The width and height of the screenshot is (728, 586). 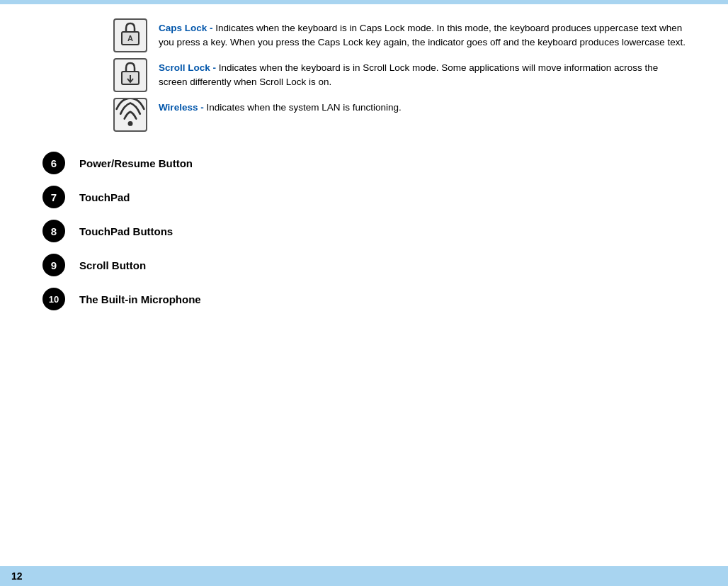 What do you see at coordinates (408, 75) in the screenshot?
I see `scroll-lock-description: Indicates when the keyboard is in Scroll…` at bounding box center [408, 75].